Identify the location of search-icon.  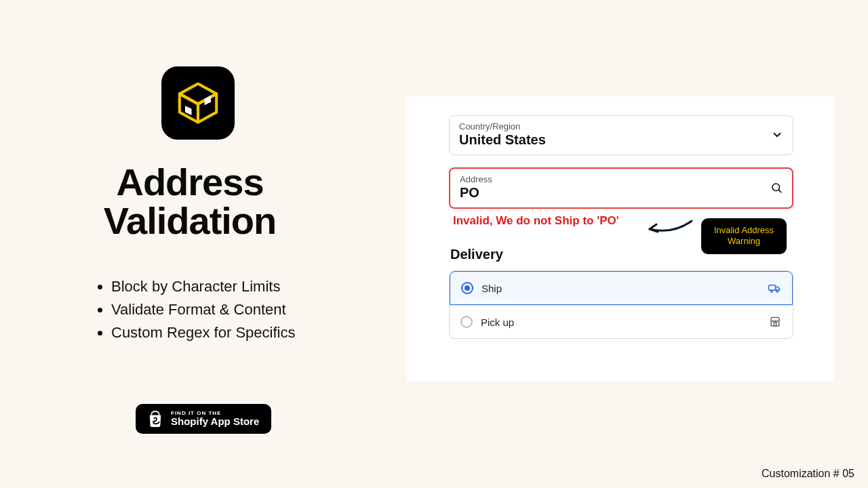
(776, 188).